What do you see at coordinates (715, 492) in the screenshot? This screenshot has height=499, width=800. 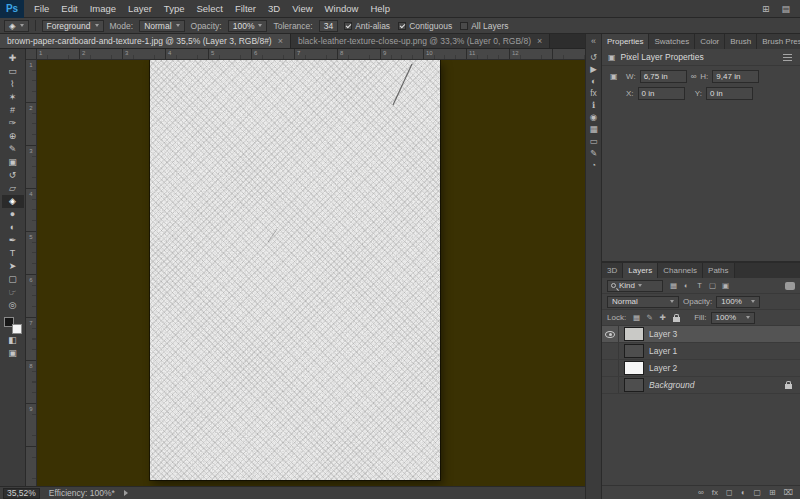 I see `layer-style-icon: fx` at bounding box center [715, 492].